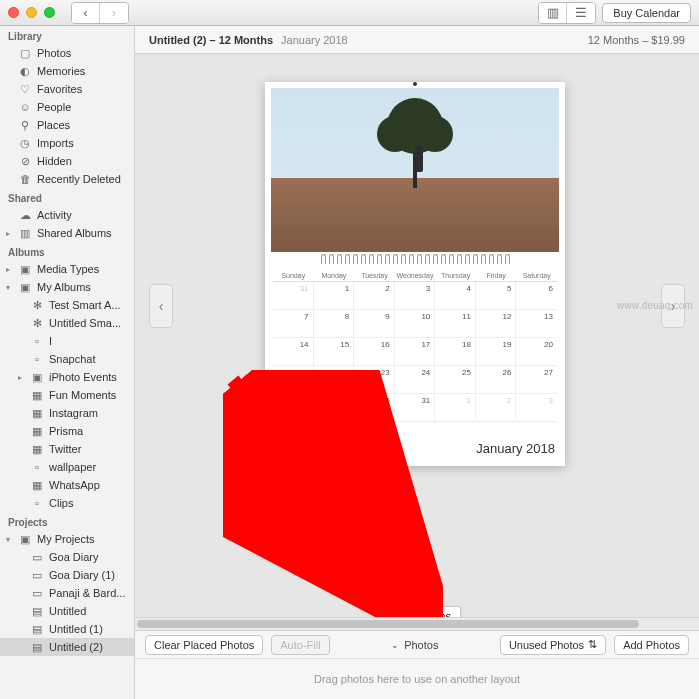 This screenshot has width=699, height=699. Describe the element at coordinates (334, 324) in the screenshot. I see `calendar-cell: 8` at that location.